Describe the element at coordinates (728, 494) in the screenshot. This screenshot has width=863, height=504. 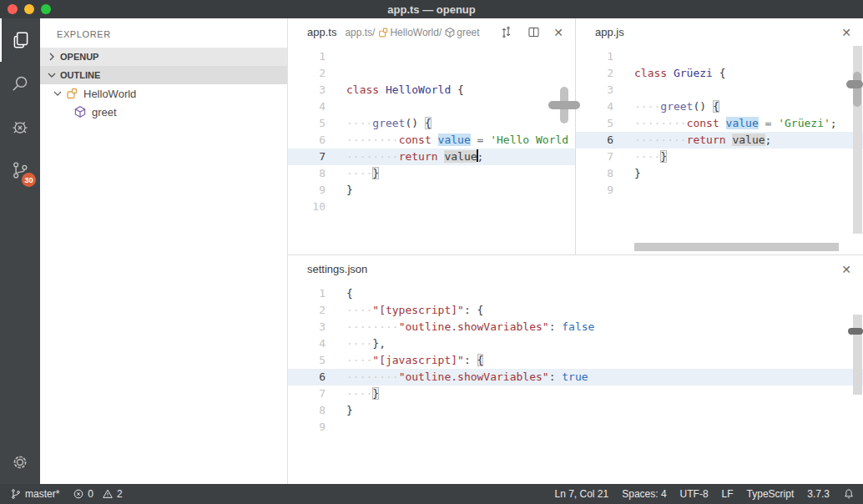
I see `status-eol: LF` at that location.